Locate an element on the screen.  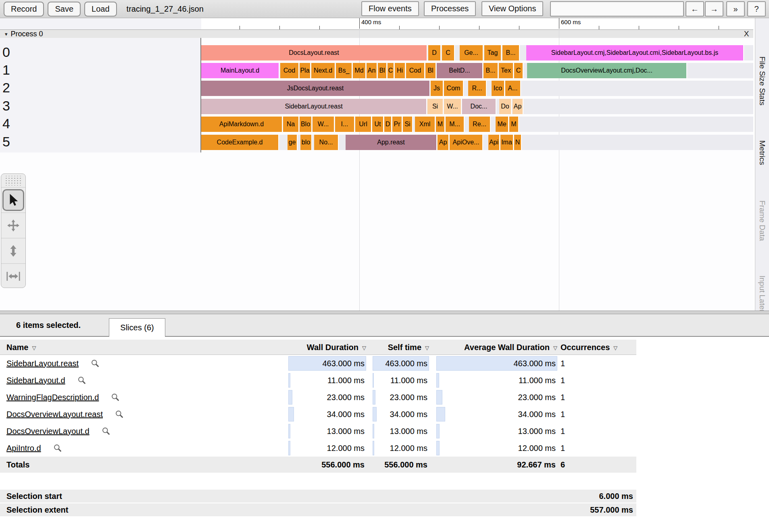
trace-slice: Url is located at coordinates (364, 124).